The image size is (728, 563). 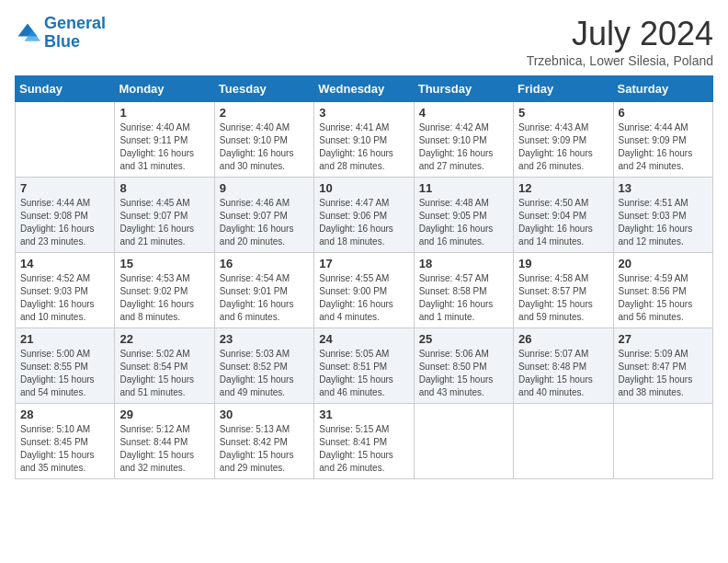 What do you see at coordinates (563, 263) in the screenshot?
I see `day-number: 19` at bounding box center [563, 263].